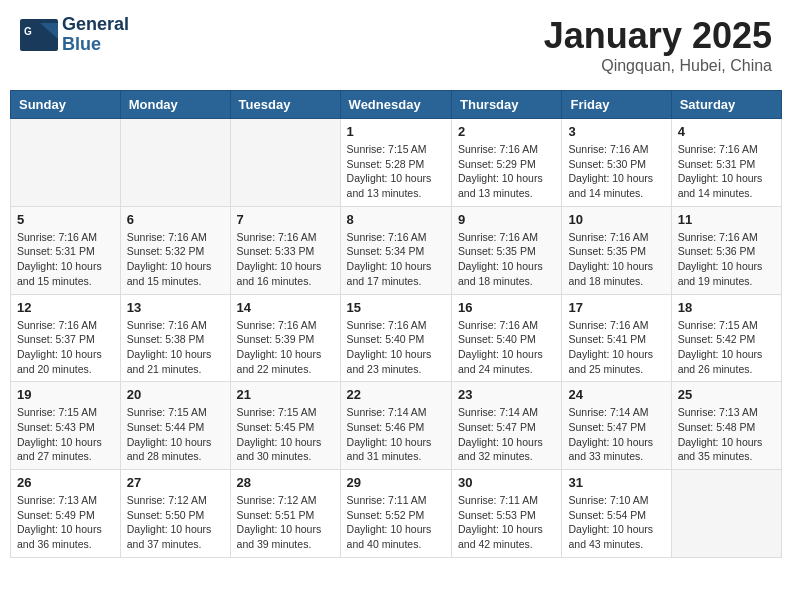  What do you see at coordinates (286, 220) in the screenshot?
I see `day-number: 7` at bounding box center [286, 220].